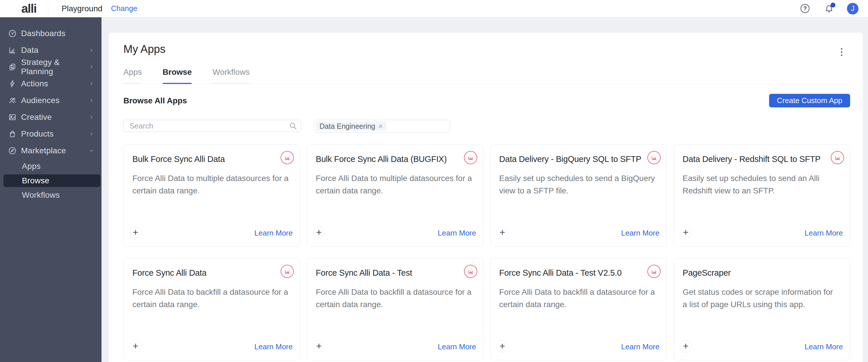  I want to click on sidebar: Dashboards Data Strategy & Planning, so click(51, 190).